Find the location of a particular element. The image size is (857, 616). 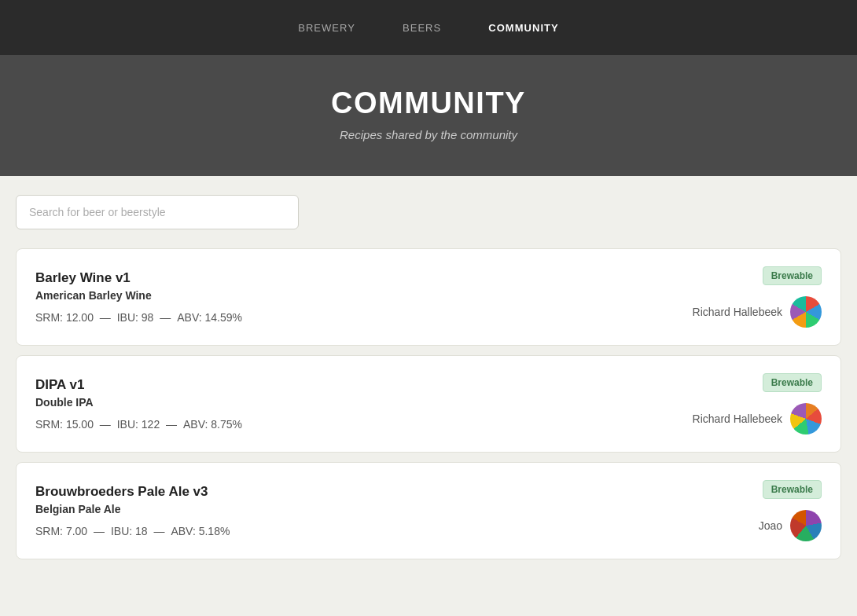

recipe-name: Barley Wine v1 is located at coordinates (364, 278).